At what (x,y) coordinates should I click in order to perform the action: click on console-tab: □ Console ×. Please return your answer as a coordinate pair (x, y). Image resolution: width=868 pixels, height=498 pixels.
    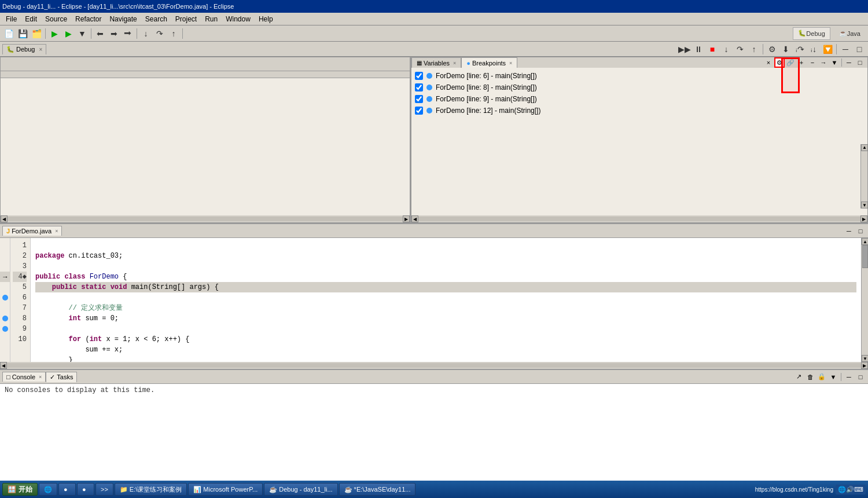
    Looking at the image, I should click on (24, 376).